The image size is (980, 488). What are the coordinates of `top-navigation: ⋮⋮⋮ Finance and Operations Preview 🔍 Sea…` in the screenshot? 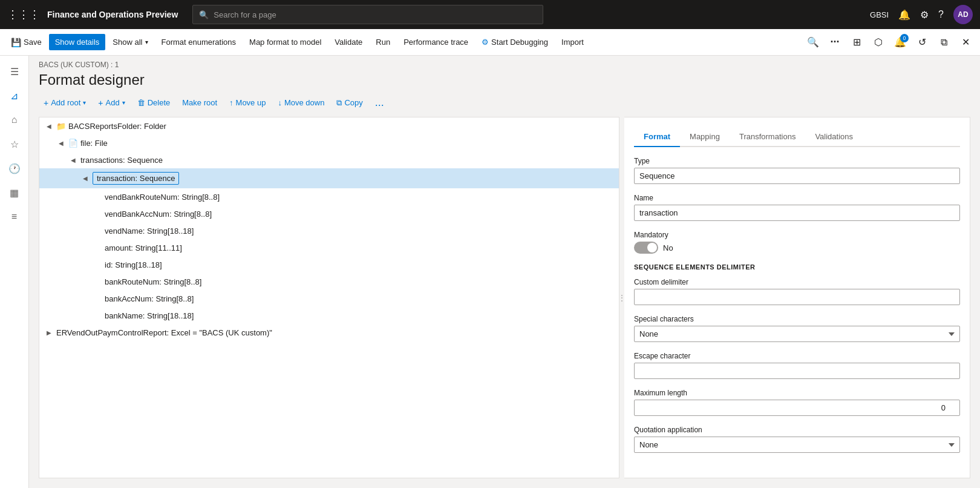 It's located at (490, 15).